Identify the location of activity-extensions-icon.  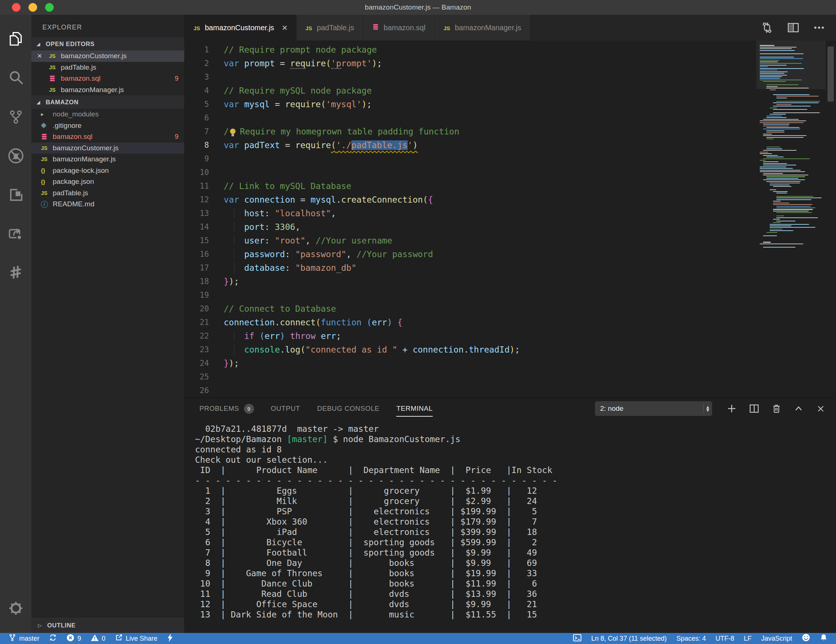
(16, 195).